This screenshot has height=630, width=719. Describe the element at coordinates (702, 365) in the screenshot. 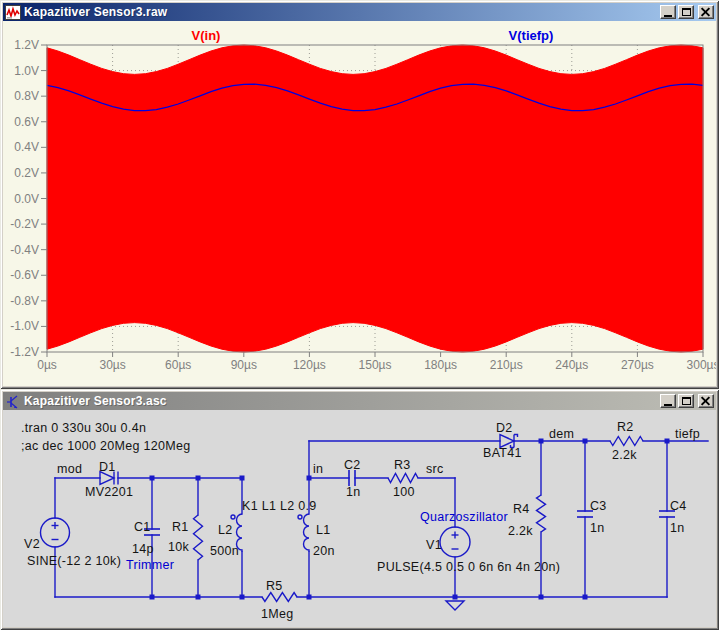

I see `x-tick-label: 300µs` at that location.